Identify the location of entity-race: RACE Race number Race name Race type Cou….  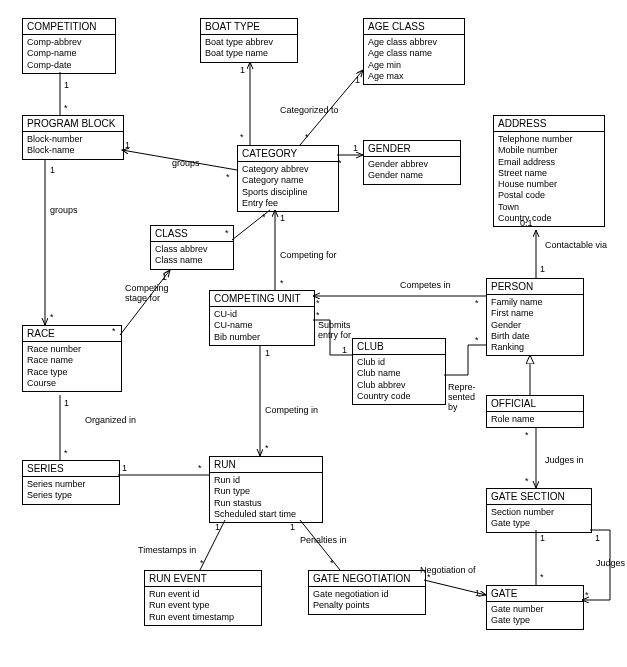
(72, 358).